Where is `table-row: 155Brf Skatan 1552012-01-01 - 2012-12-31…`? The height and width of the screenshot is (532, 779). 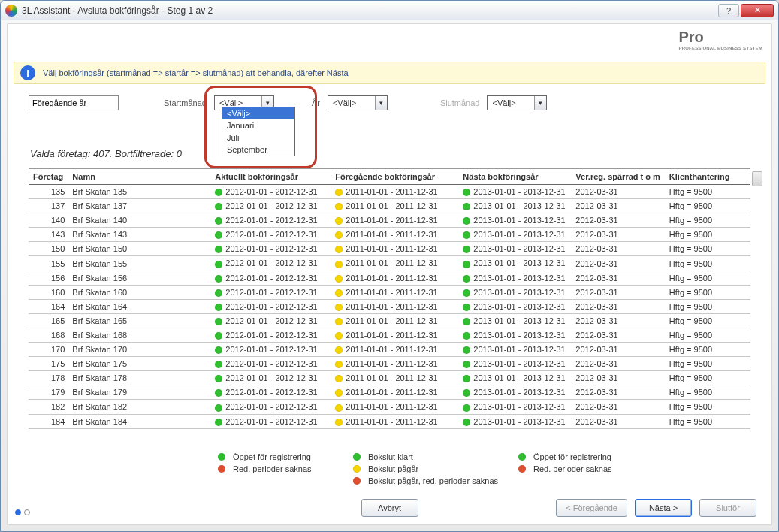 table-row: 155Brf Skatan 1552012-01-01 - 2012-12-31… is located at coordinates (389, 263).